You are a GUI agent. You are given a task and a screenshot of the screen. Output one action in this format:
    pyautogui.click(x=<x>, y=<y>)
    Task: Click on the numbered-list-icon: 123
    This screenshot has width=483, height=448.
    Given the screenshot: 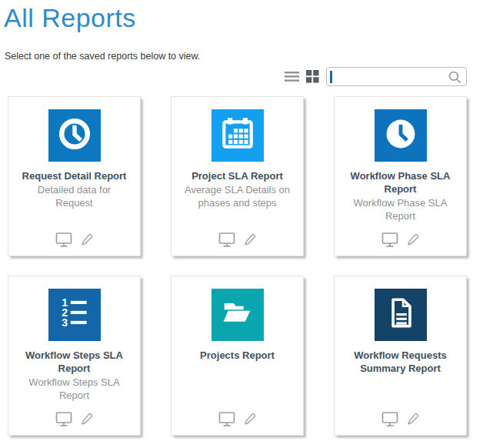 What is the action you would take?
    pyautogui.click(x=75, y=315)
    